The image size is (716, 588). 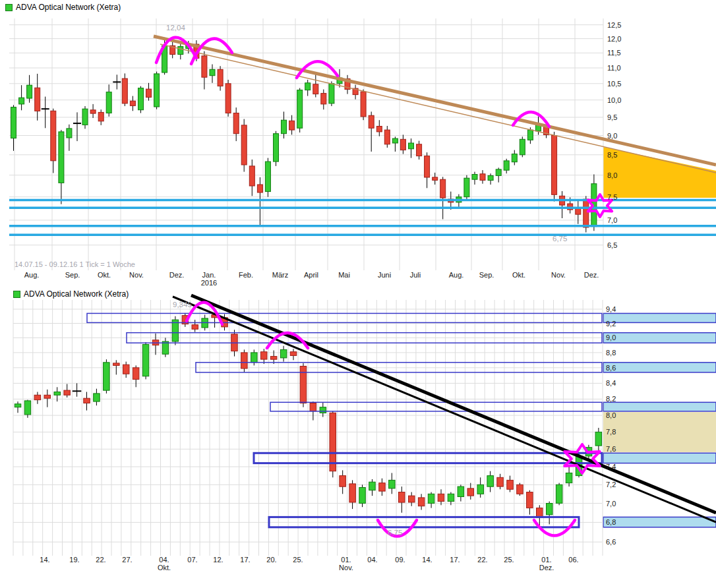 I want to click on x-axis-sublabel: Nov., so click(x=346, y=568).